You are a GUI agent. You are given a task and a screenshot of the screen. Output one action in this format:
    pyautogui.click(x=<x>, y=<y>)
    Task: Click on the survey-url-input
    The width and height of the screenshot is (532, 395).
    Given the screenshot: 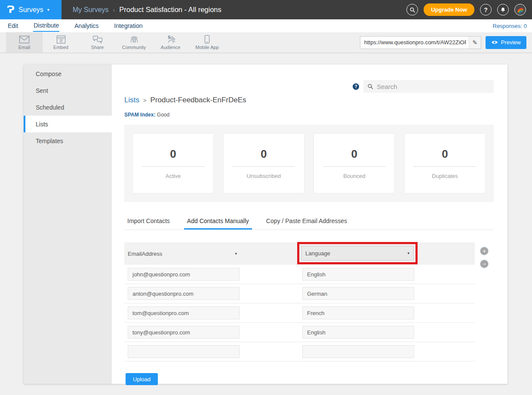 What is the action you would take?
    pyautogui.click(x=415, y=43)
    